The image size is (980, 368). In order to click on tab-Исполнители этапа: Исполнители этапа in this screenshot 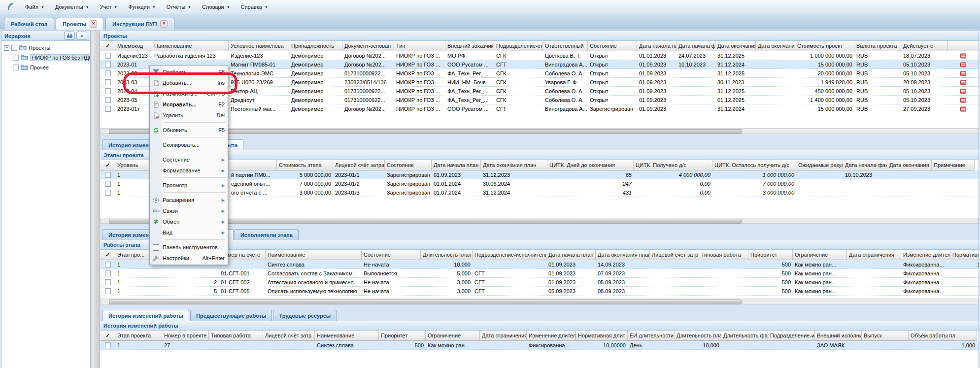, I will do `click(267, 234)`.